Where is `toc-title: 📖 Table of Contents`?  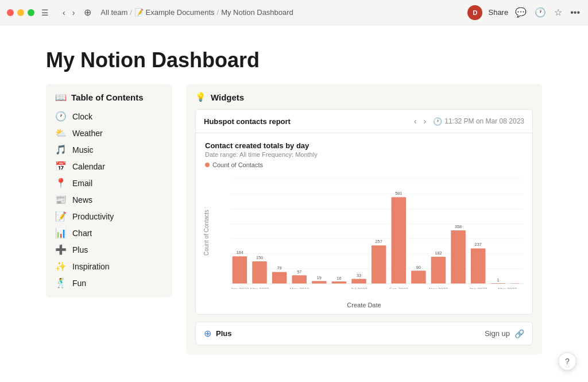
toc-title: 📖 Table of Contents is located at coordinates (109, 98).